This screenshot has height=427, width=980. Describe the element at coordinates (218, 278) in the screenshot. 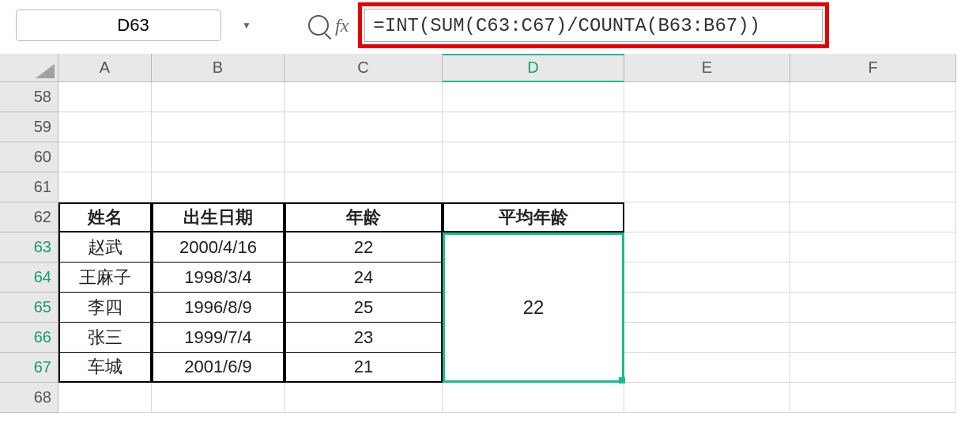

I see `cell-birthdate: 1998/3/4` at that location.